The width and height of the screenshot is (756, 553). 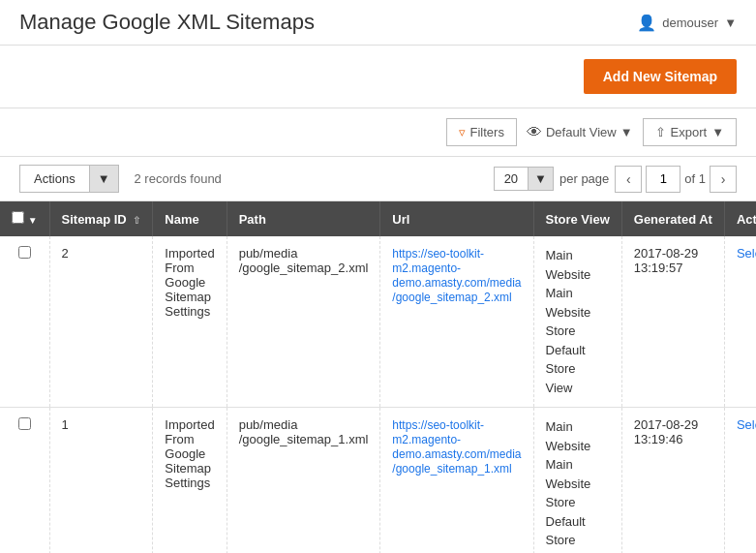 I want to click on th-sitemap-id-label: Sitemap ID, so click(x=95, y=219).